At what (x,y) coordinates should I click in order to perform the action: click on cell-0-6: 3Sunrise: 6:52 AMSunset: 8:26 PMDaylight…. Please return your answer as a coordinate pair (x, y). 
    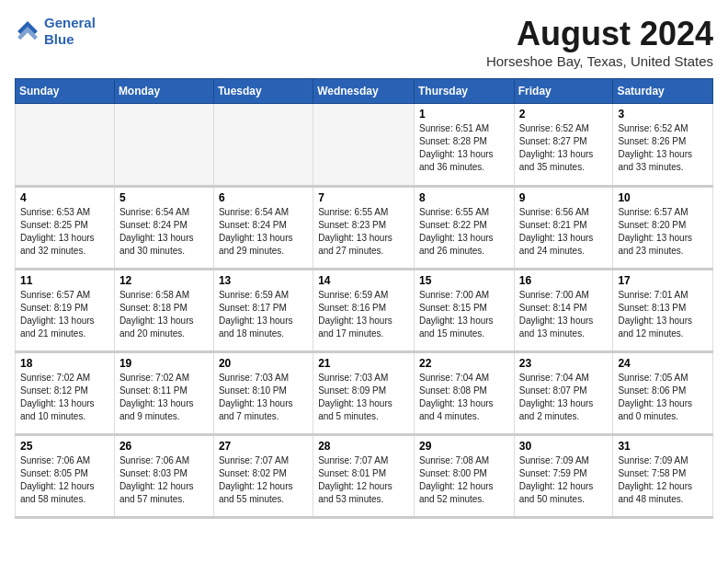
    Looking at the image, I should click on (664, 145).